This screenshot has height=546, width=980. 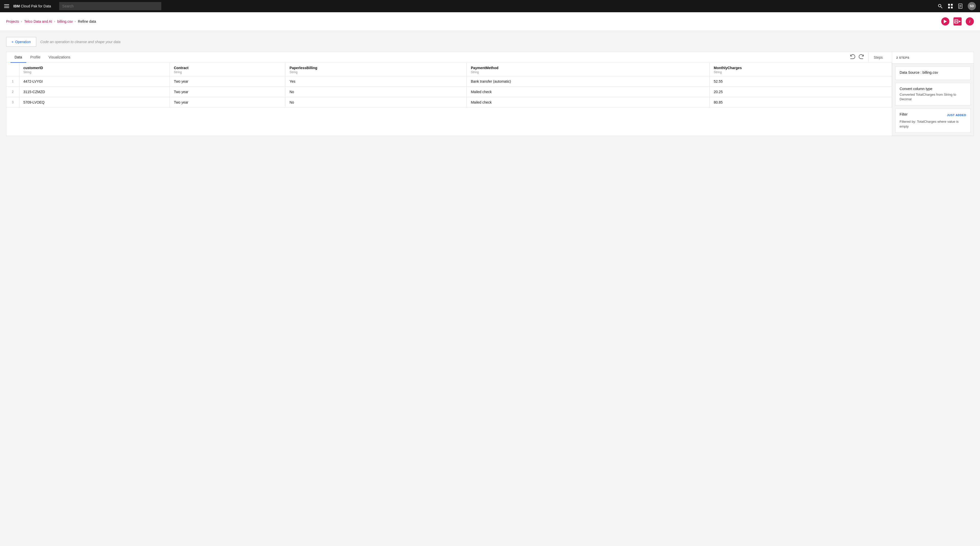 What do you see at coordinates (59, 57) in the screenshot?
I see `tab-visualizations: Visualizations` at bounding box center [59, 57].